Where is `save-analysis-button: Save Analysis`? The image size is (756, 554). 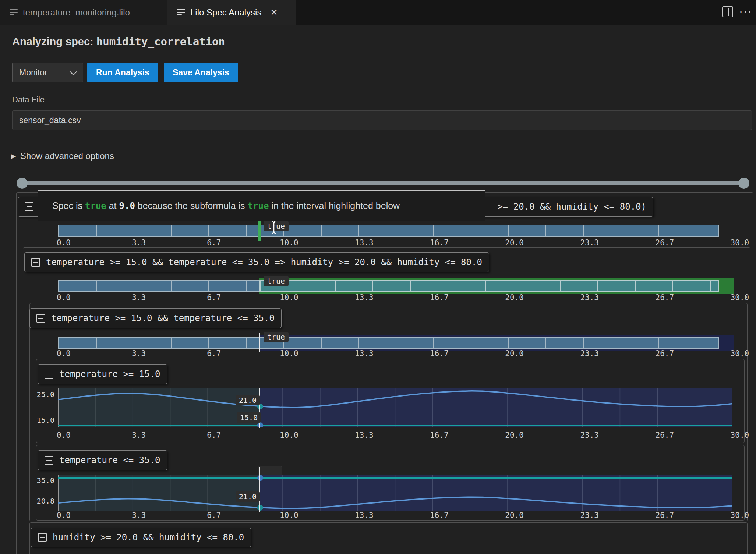
save-analysis-button: Save Analysis is located at coordinates (201, 72).